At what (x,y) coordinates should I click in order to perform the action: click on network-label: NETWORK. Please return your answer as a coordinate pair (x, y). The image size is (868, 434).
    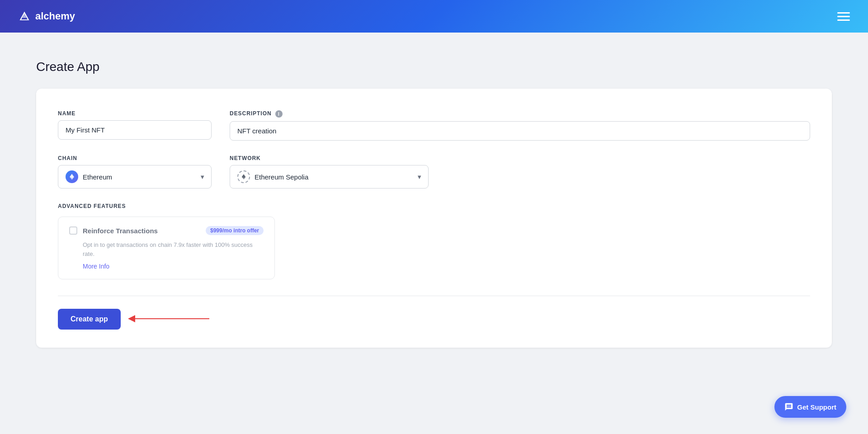
    Looking at the image, I should click on (329, 158).